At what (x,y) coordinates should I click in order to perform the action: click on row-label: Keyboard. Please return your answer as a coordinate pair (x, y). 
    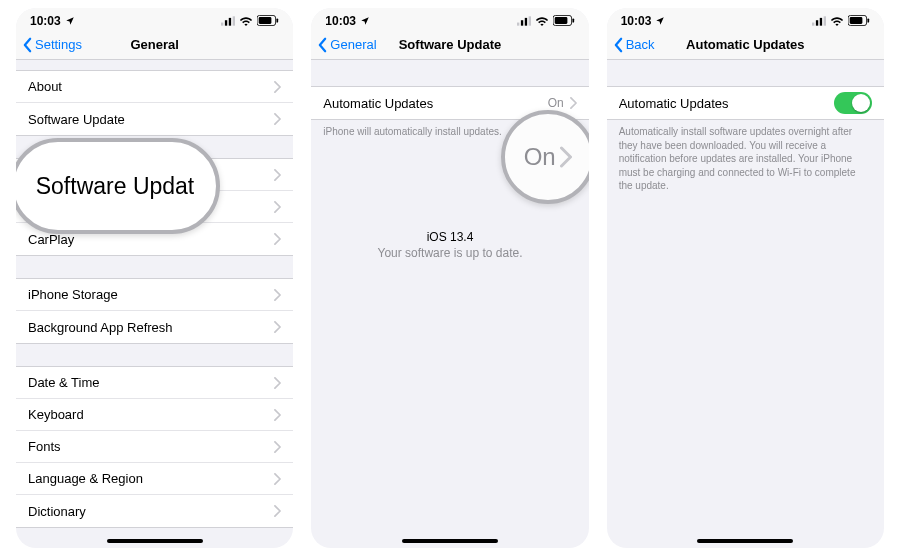
    Looking at the image, I should click on (151, 414).